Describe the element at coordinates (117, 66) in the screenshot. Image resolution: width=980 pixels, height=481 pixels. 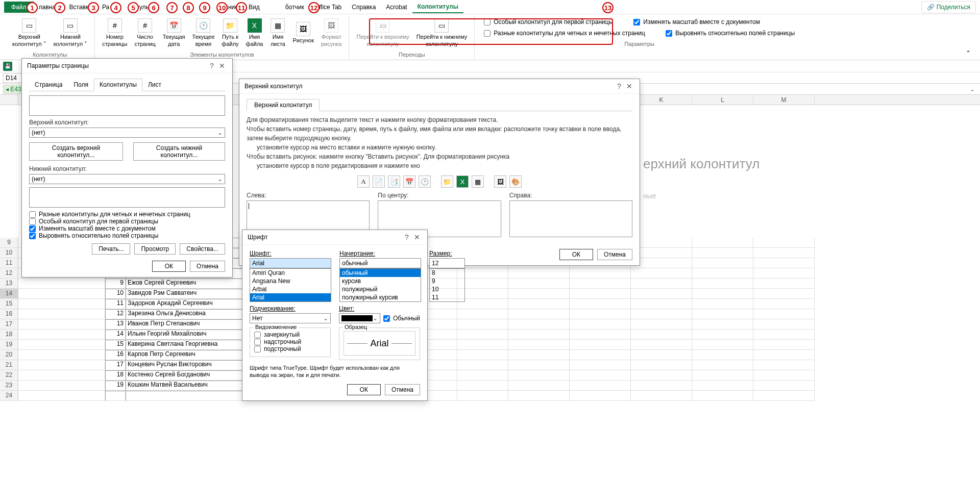
I see `page-setup-title: Параметры страницы` at that location.